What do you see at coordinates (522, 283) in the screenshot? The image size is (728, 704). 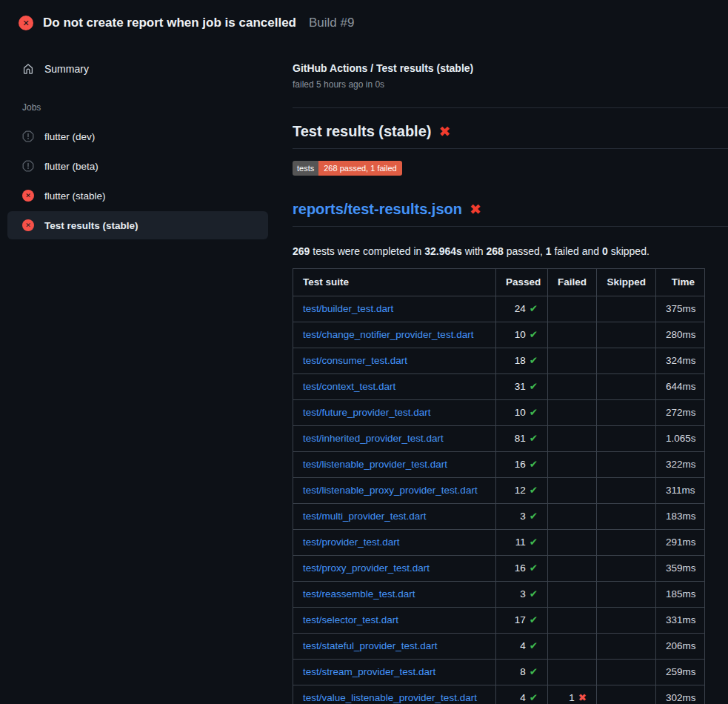 I see `col-header-passed: Passed` at bounding box center [522, 283].